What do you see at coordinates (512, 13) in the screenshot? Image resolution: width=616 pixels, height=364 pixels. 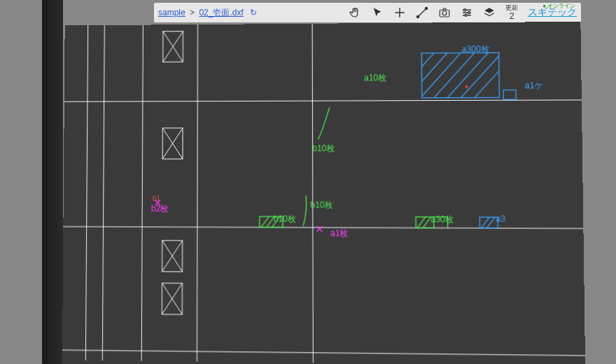 I see `update-button: 更新 2` at bounding box center [512, 13].